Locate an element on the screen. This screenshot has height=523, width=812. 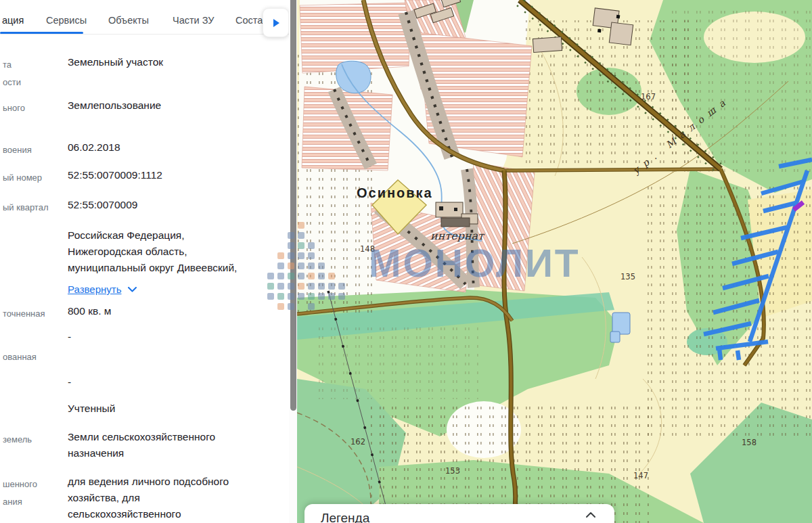
elevation-label: 162 is located at coordinates (358, 442).